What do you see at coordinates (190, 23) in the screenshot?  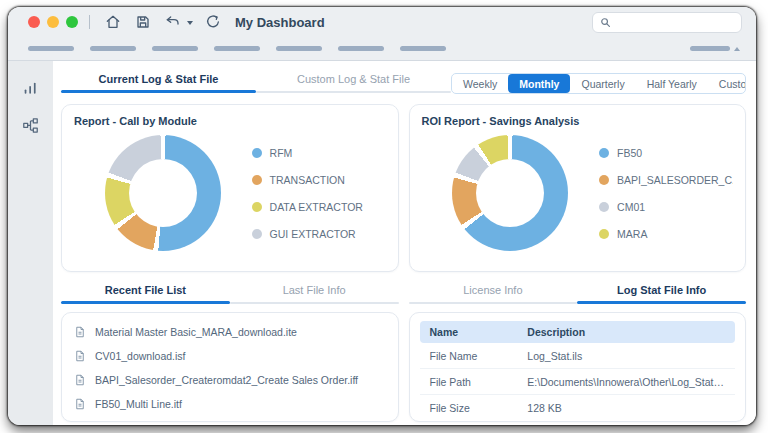 I see `undo-dropdown-caret` at bounding box center [190, 23].